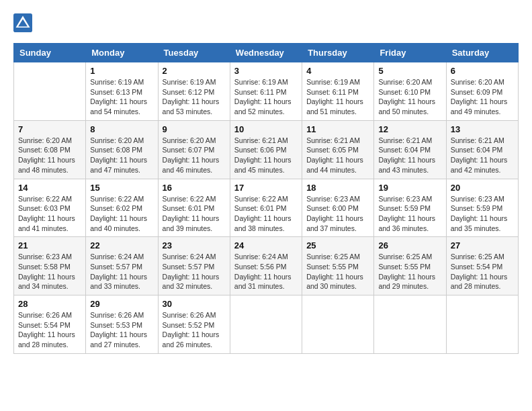 This screenshot has width=532, height=411. What do you see at coordinates (339, 91) in the screenshot?
I see `calendar-day-cell: 4Sunrise: 6:19 AM Sunset: 6:11 PM Daylig…` at bounding box center [339, 91].